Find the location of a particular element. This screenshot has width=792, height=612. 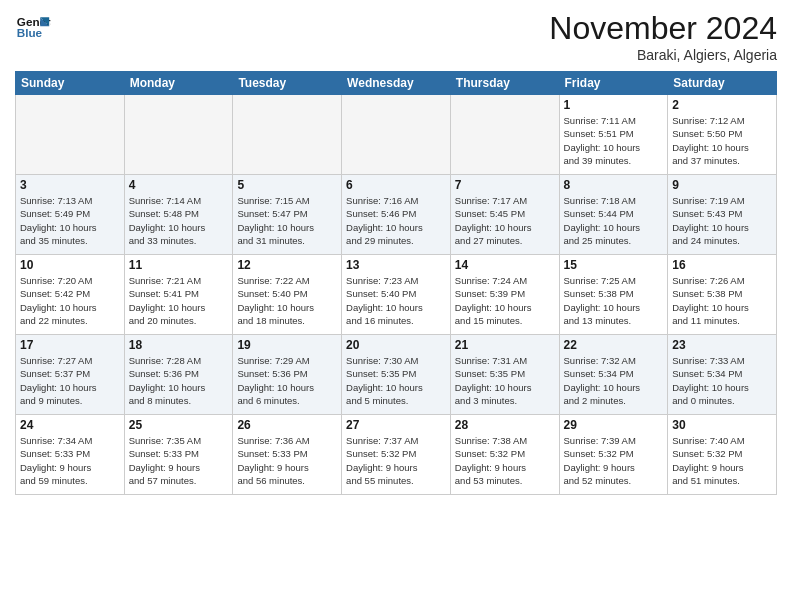

calendar-cell: 30Sunrise: 7:40 AM Sunset: 5:32 PM Dayli… is located at coordinates (722, 455).